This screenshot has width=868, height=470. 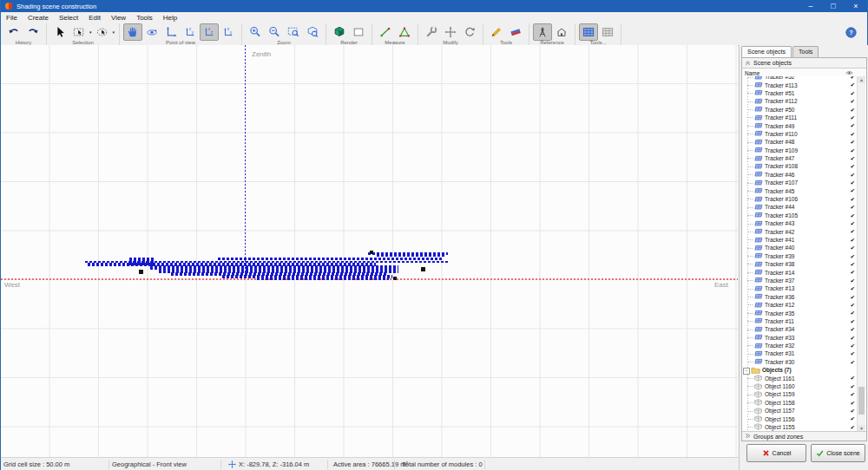 What do you see at coordinates (804, 85) in the screenshot?
I see `tree-item-row: Tracker #113✔` at bounding box center [804, 85].